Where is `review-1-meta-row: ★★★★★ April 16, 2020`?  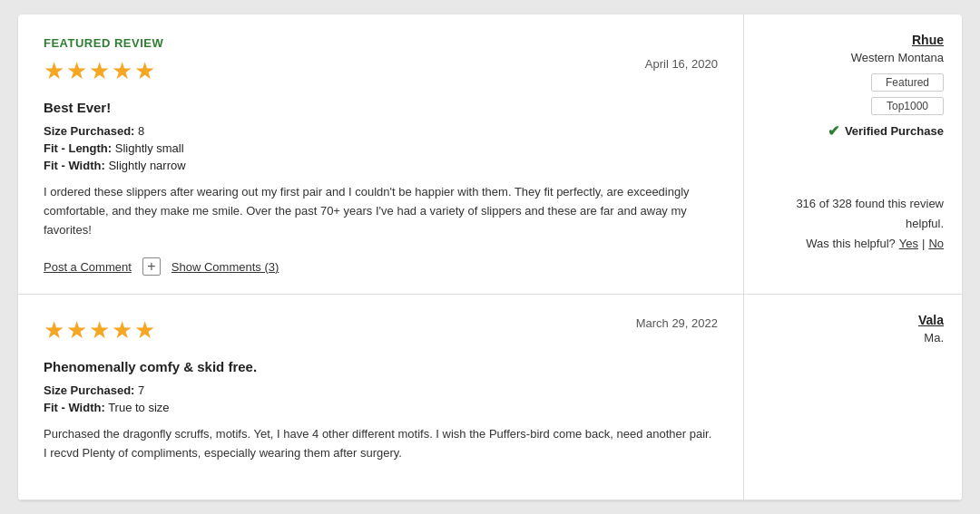
review-1-meta-row: ★★★★★ April 16, 2020 is located at coordinates (381, 74).